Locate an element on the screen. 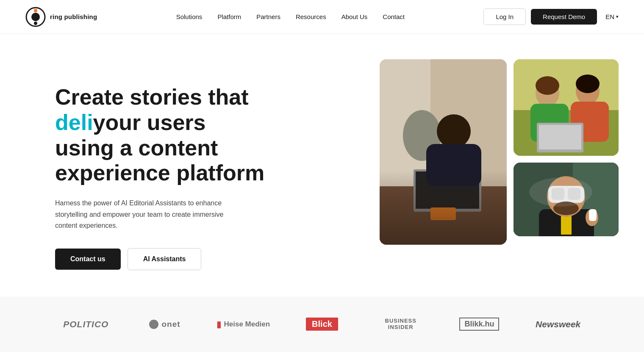 The height and width of the screenshot is (362, 644). hero-image-vr is located at coordinates (566, 199).